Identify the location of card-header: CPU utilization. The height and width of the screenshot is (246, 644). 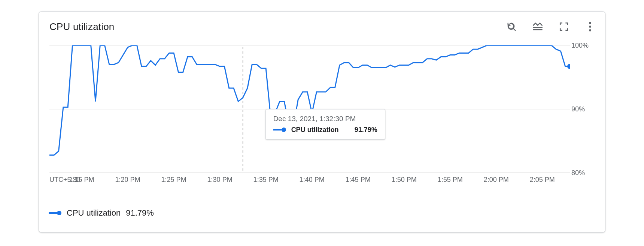
(323, 27).